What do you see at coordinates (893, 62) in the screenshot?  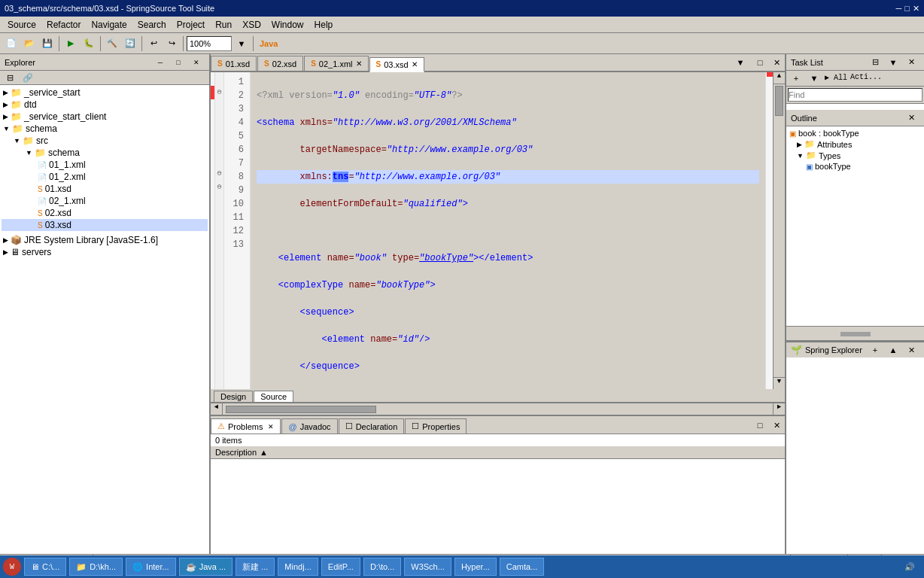 I see `task-list-btn2: ▼` at bounding box center [893, 62].